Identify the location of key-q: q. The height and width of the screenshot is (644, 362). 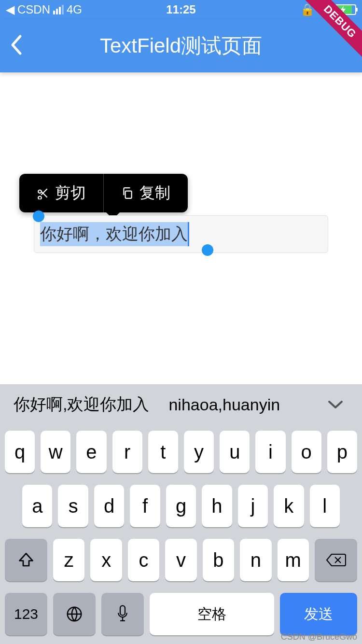
(20, 452).